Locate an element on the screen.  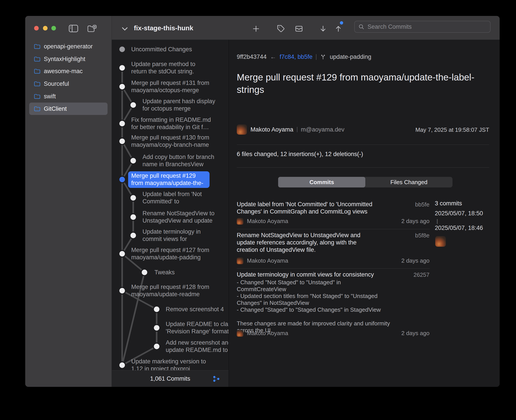
graph-row: Add copy button for branch name in Branc… is located at coordinates (179, 161).